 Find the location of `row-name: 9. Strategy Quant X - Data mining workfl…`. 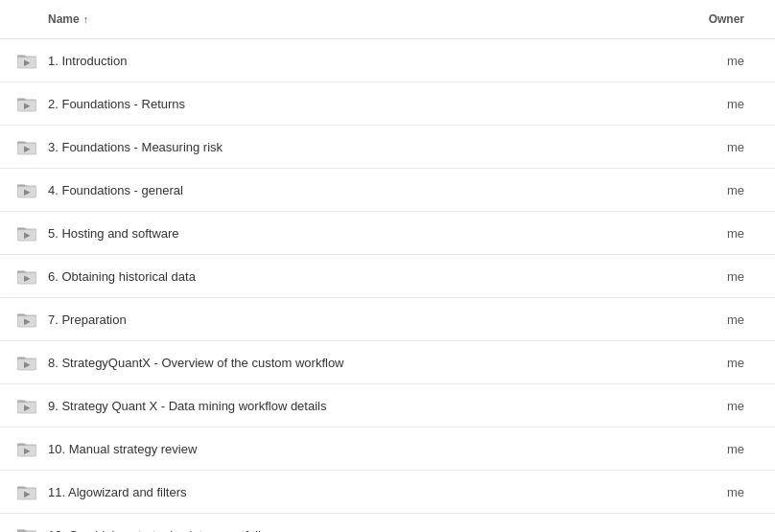

row-name: 9. Strategy Quant X - Data mining workfl… is located at coordinates (375, 406).